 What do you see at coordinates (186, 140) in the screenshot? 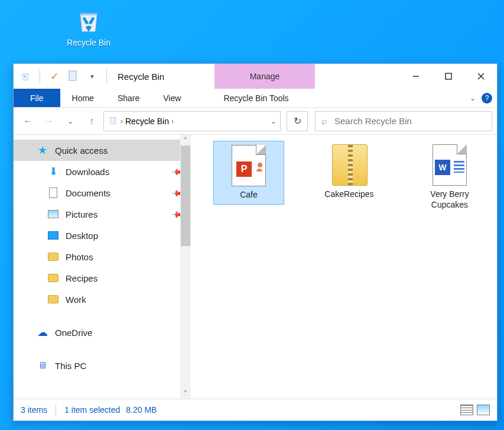
I see `scroll-up-icon: ˄` at bounding box center [186, 140].